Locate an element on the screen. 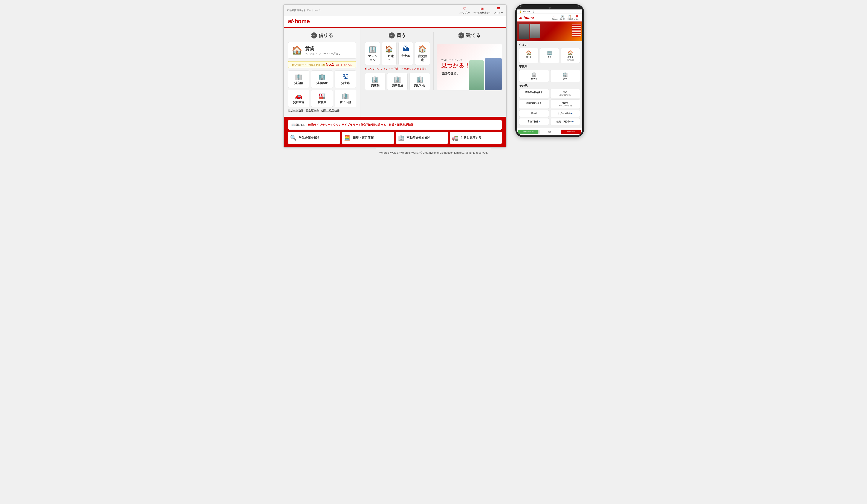 The width and height of the screenshot is (867, 504). action-sell: 🧮 売却・査定依頼 is located at coordinates (368, 138).